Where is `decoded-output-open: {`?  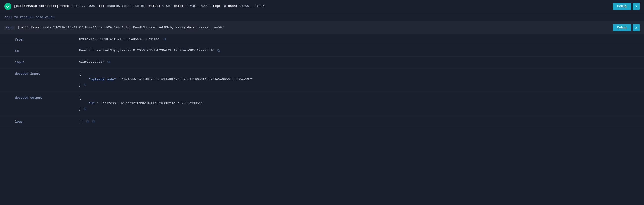 decoded-output-open: { is located at coordinates (141, 98).